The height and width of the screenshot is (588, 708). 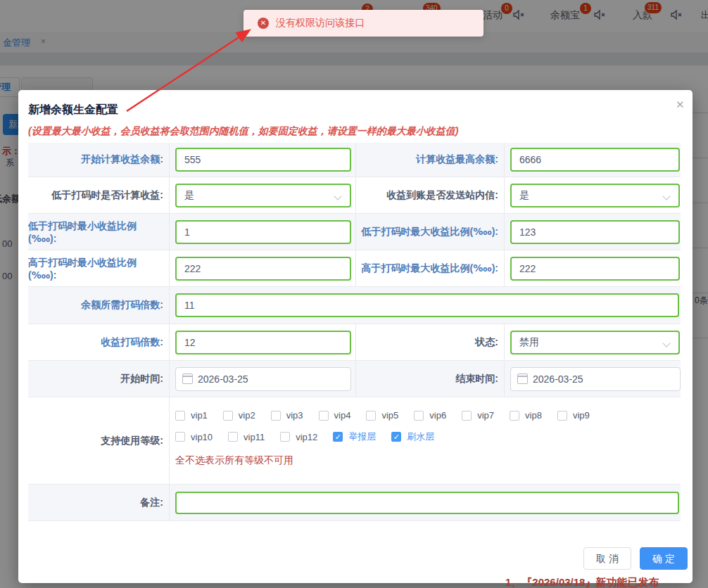 I want to click on levels-note: 全不选表示所有等级不可用, so click(x=234, y=461).